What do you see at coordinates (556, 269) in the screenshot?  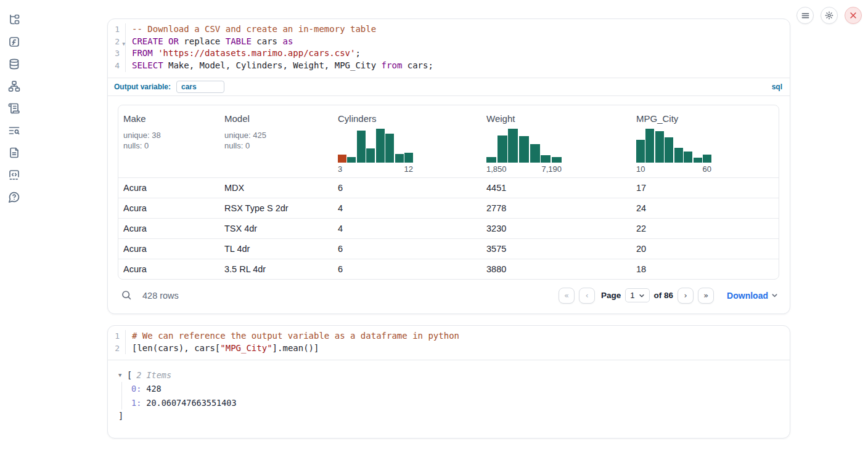 I see `table-cell: 3880` at bounding box center [556, 269].